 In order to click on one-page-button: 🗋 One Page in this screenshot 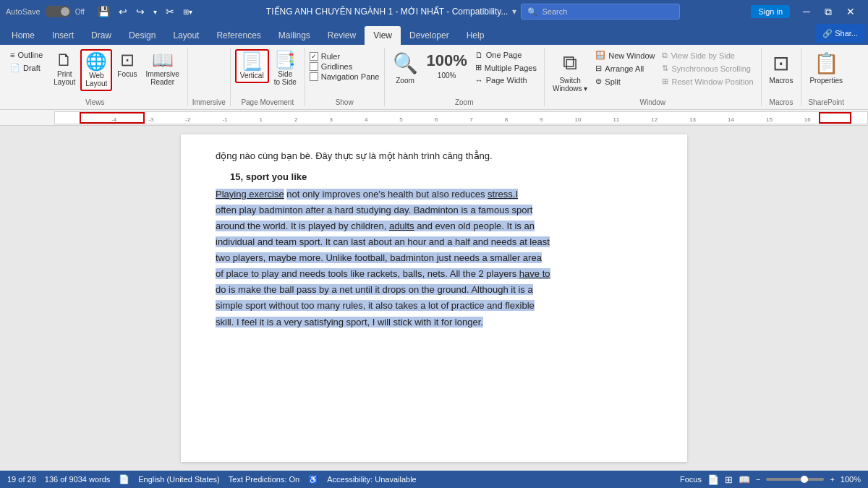, I will do `click(506, 55)`.